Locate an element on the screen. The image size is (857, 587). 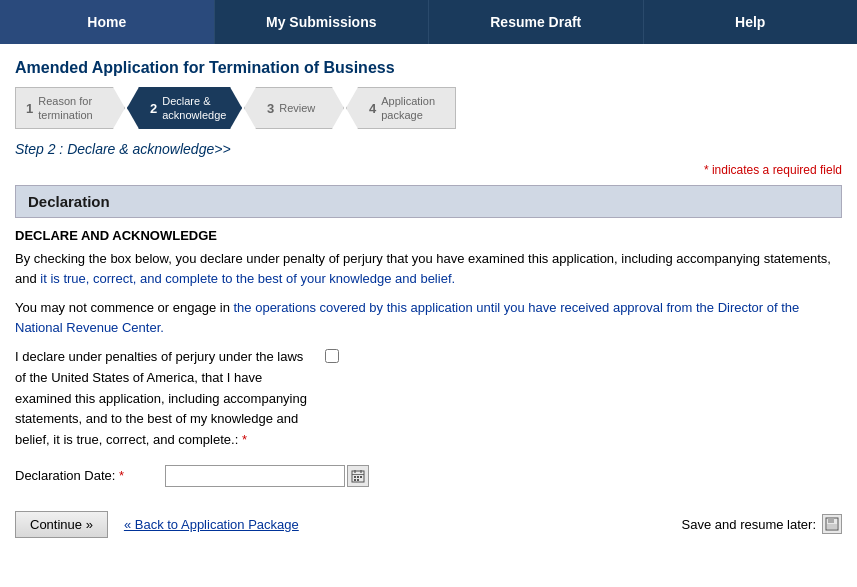
bottom-left: Continue » « Back to Application Package is located at coordinates (157, 524).